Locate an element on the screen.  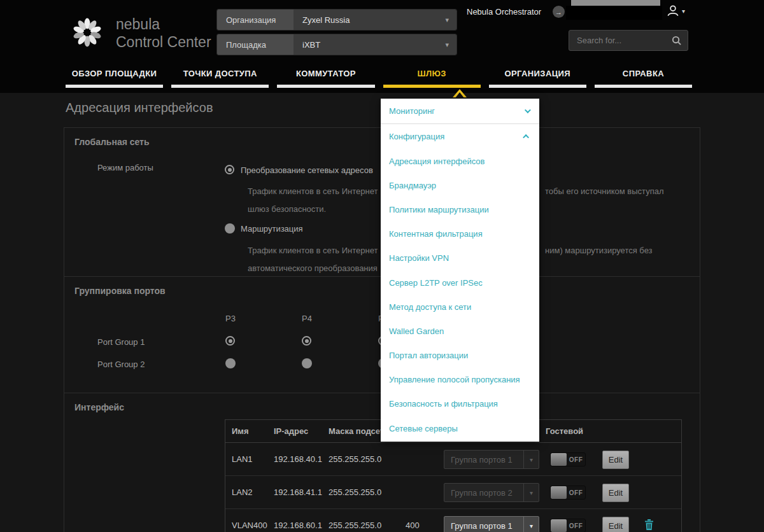
panel-title: Интерфейс is located at coordinates (99, 407).